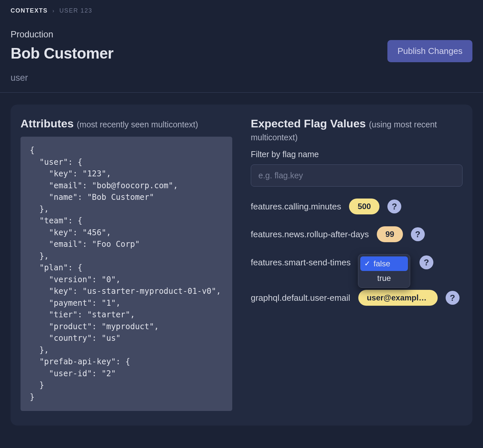 This screenshot has width=483, height=448. I want to click on attributes-heading-text: Attributes, so click(47, 123).